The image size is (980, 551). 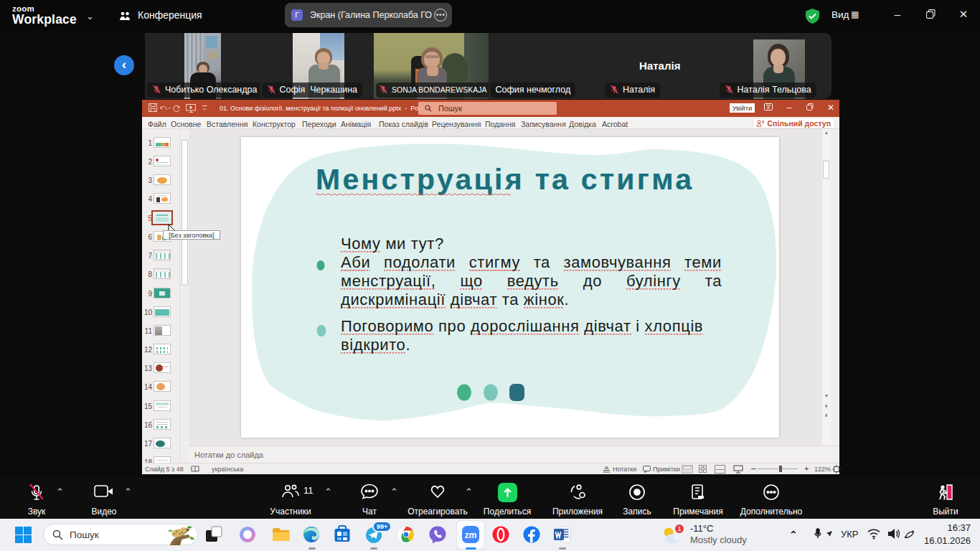 What do you see at coordinates (679, 529) in the screenshot?
I see `svg-text: 1` at bounding box center [679, 529].